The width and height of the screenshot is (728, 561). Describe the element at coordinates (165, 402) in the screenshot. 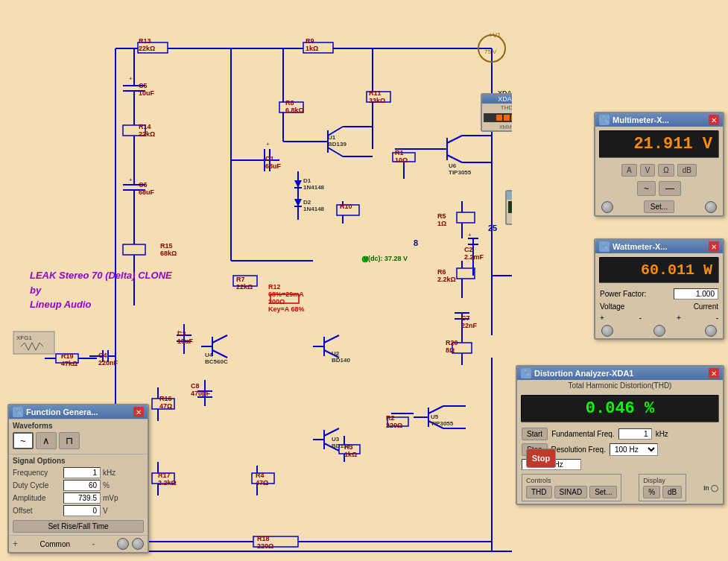

I see `r16-label: R1647Ω` at that location.